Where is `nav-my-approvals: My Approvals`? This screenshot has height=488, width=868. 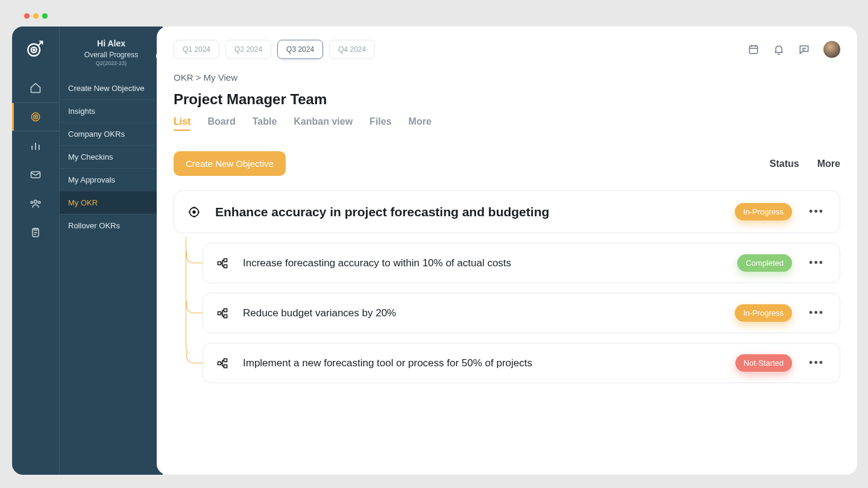 nav-my-approvals: My Approvals is located at coordinates (111, 180).